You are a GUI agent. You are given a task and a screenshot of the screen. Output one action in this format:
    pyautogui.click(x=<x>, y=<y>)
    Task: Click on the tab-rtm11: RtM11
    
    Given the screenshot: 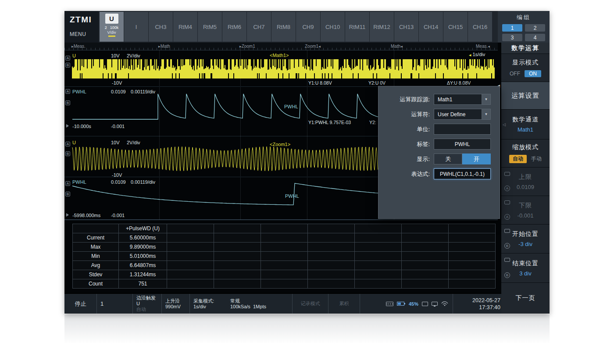 What is the action you would take?
    pyautogui.click(x=357, y=27)
    